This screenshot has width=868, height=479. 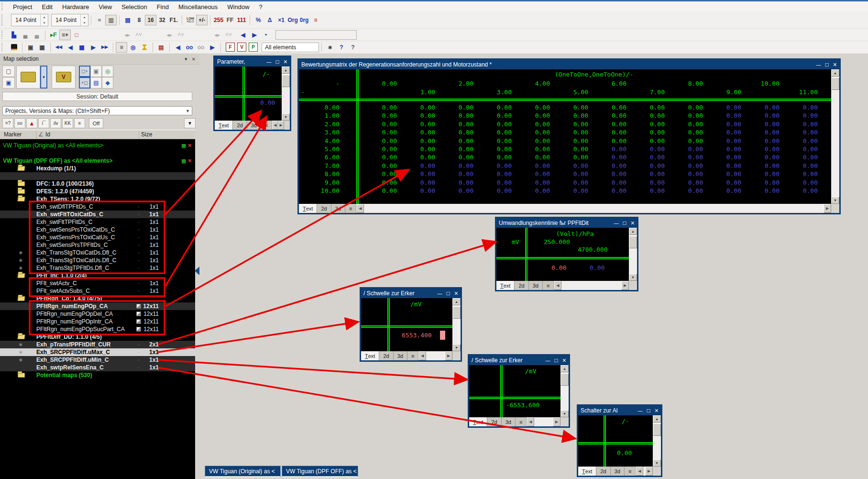 I want to click on matrix-col-header: 0.00, so click(x=383, y=83).